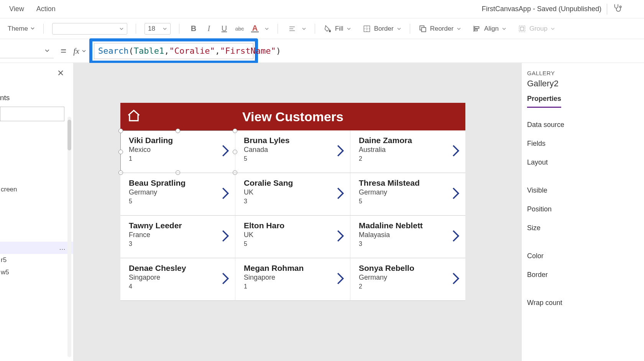 Image resolution: width=644 pixels, height=361 pixels. What do you see at coordinates (583, 275) in the screenshot?
I see `prop-border: Border` at bounding box center [583, 275].